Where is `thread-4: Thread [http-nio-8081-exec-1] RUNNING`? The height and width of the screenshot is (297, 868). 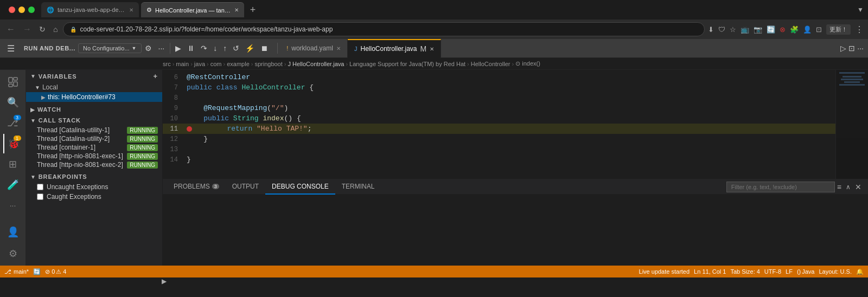
thread-4: Thread [http-nio-8081-exec-1] RUNNING is located at coordinates (94, 156).